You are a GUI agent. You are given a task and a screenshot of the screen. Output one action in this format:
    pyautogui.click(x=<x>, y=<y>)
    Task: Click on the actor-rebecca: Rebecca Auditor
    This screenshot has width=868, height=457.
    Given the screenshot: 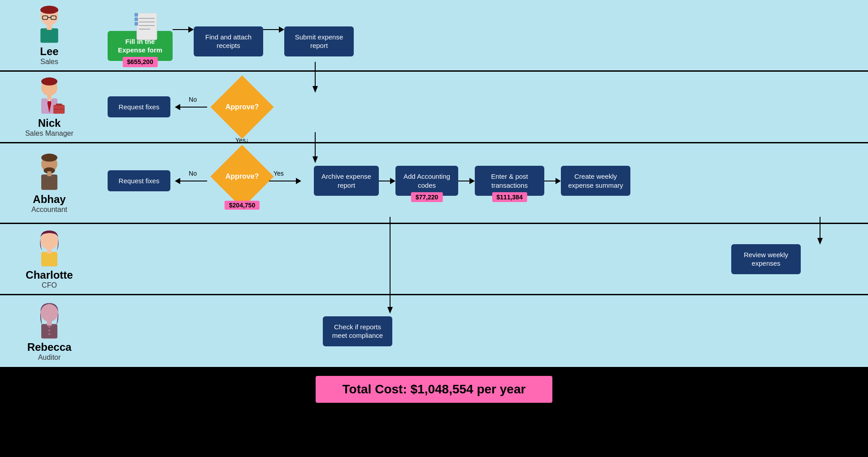 What is the action you would take?
    pyautogui.click(x=49, y=331)
    